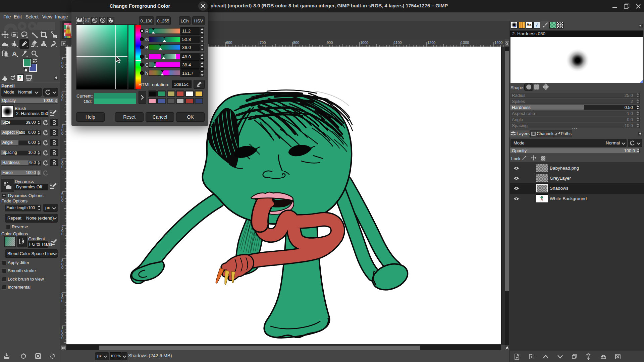  I want to click on svg-text: 900, so click(330, 43).